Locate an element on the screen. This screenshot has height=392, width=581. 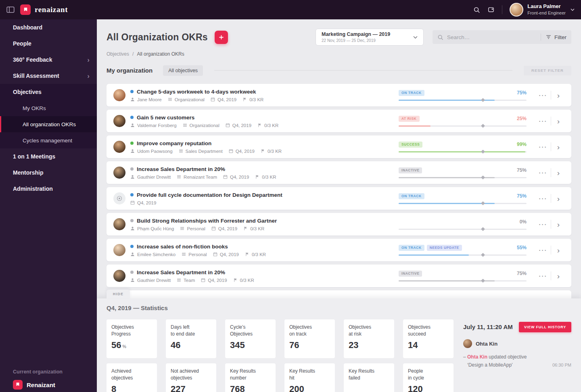
statistics-title: Q4, 2019 — Statistics is located at coordinates (339, 308).